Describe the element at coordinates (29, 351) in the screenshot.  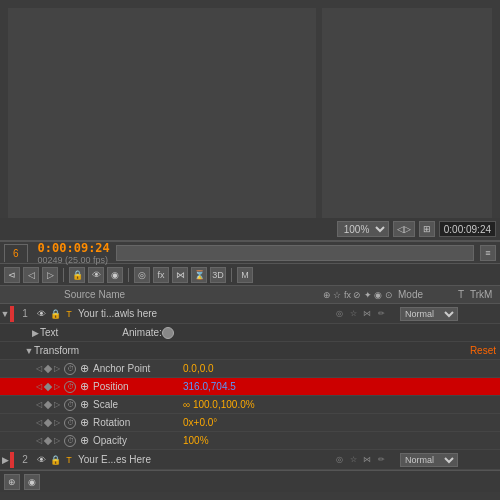
I see `transform-twirl: ▼` at that location.